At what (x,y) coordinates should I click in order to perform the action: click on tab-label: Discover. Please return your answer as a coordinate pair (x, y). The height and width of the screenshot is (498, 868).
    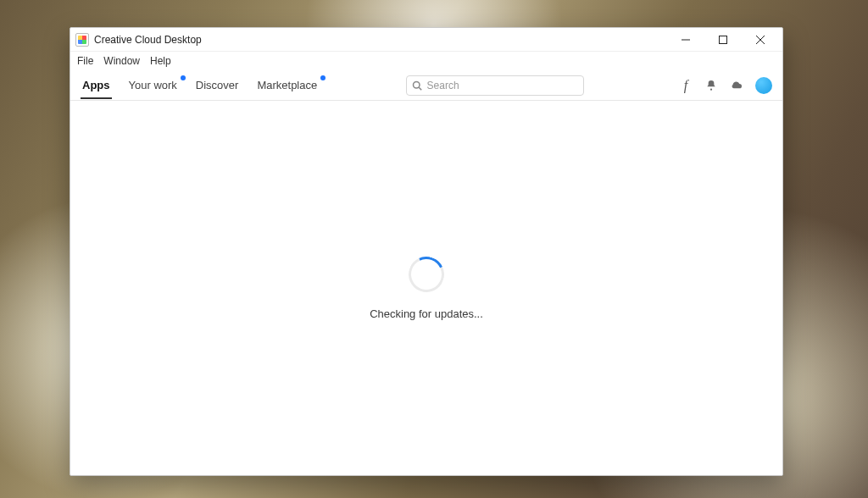
    Looking at the image, I should click on (217, 85).